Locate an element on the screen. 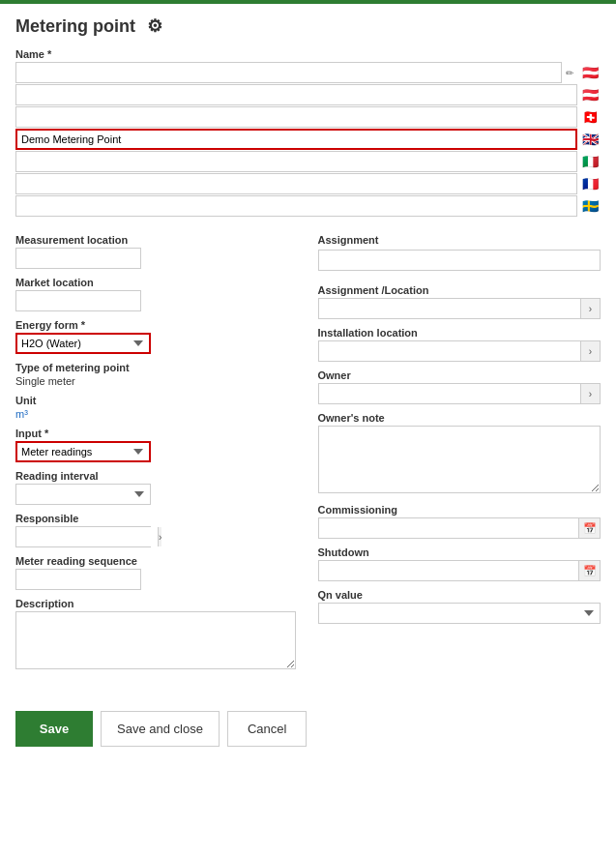  save-and-close-button: Save and close is located at coordinates (161, 729).